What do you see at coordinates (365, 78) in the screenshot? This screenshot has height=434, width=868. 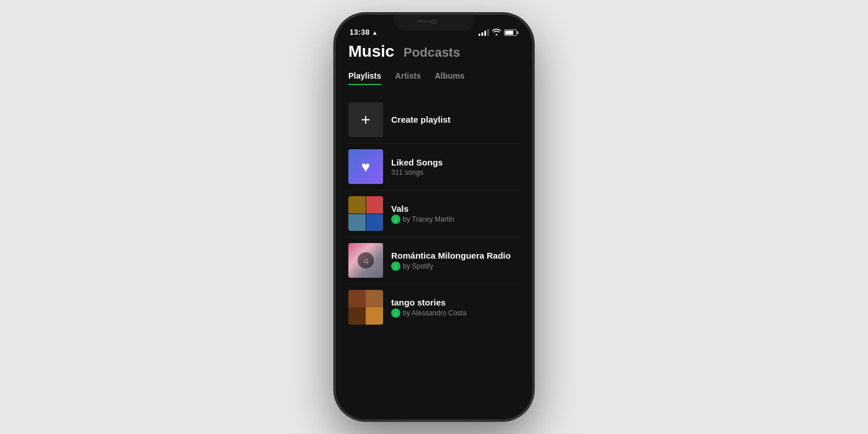 I see `playlists-tab: Playlists` at bounding box center [365, 78].